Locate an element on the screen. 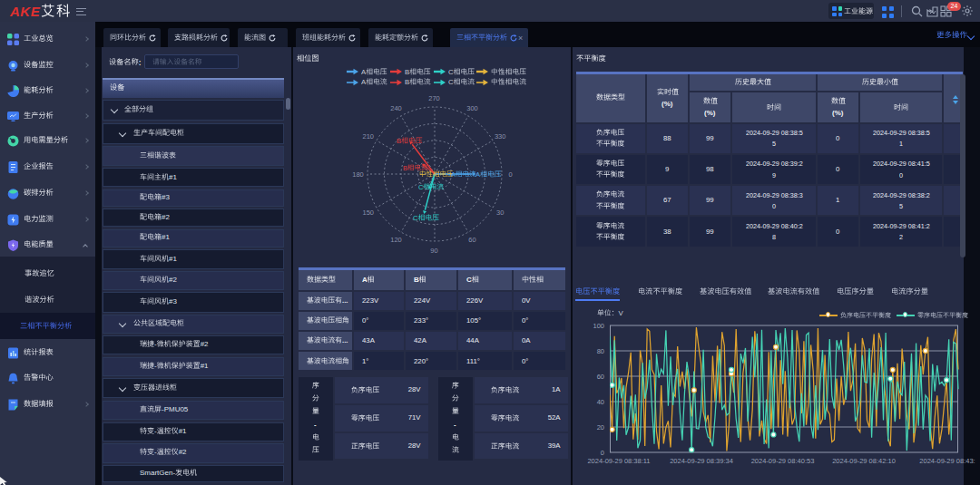 Image resolution: width=980 pixels, height=485 pixels. svg-text: 2024-09-29 08:38:2 is located at coordinates (902, 196).